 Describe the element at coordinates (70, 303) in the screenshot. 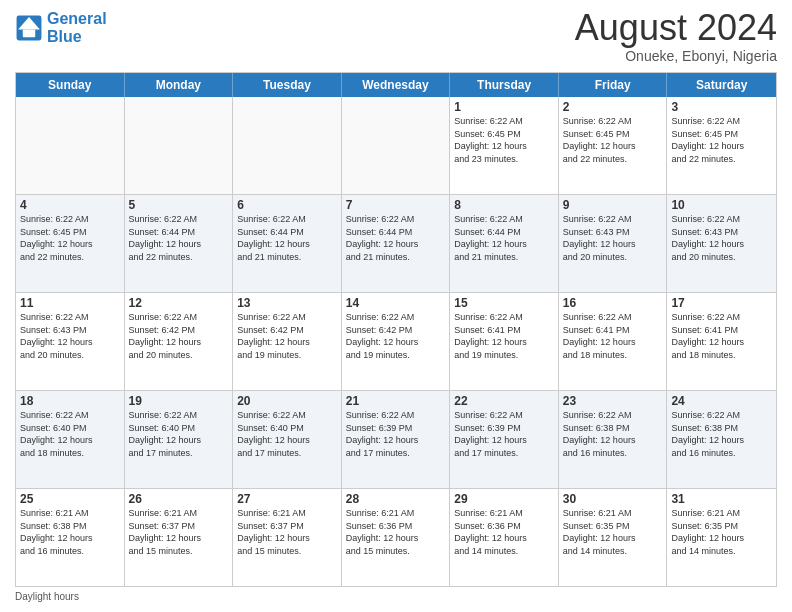

I see `day-number: 11` at that location.